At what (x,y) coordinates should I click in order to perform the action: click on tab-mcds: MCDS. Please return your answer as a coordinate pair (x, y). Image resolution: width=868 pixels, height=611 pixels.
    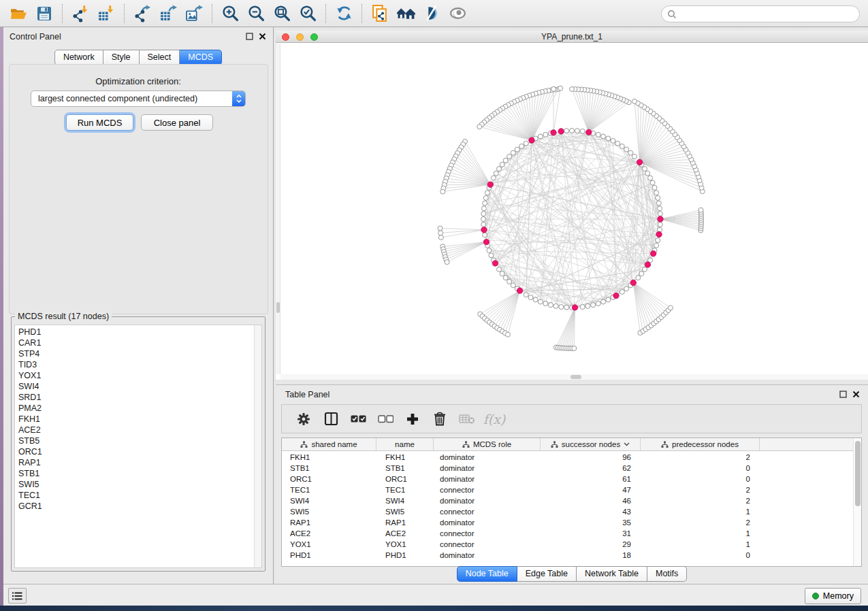
    Looking at the image, I should click on (201, 57).